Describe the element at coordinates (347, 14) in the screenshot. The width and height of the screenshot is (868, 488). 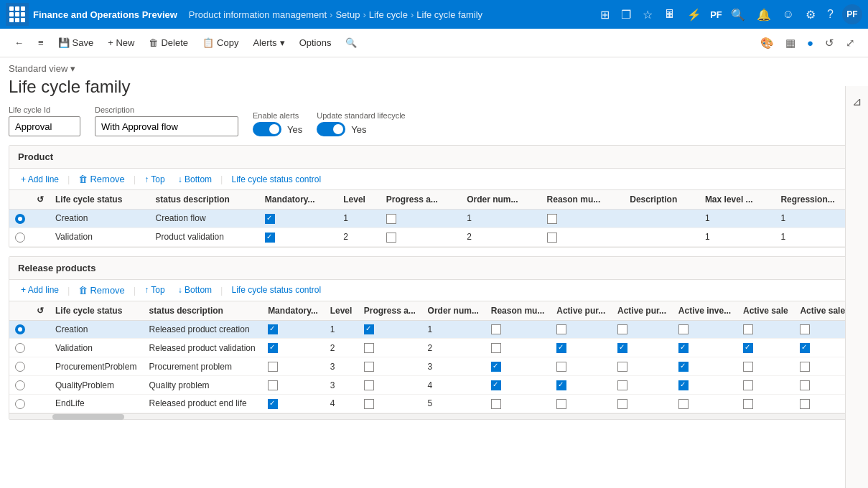
I see `breadcrumb-item-2: Setup` at that location.